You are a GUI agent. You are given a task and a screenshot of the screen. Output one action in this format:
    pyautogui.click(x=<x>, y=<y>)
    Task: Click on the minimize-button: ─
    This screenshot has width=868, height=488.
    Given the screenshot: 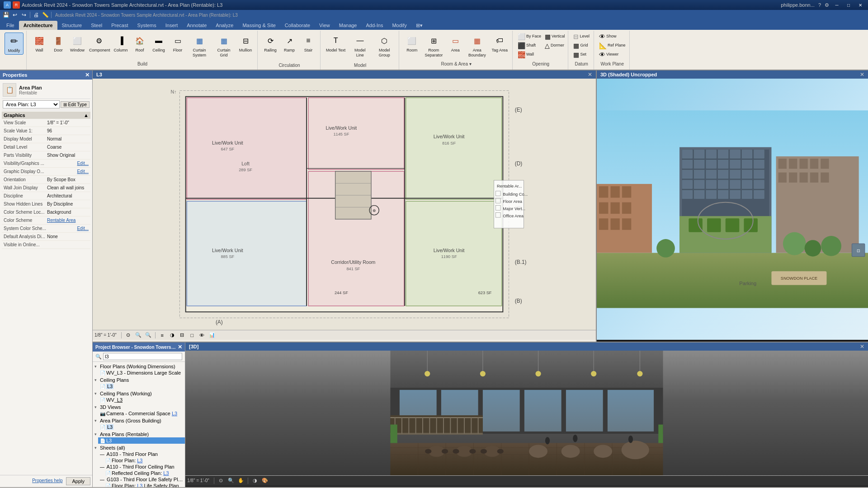 What is the action you would take?
    pyautogui.click(x=837, y=5)
    